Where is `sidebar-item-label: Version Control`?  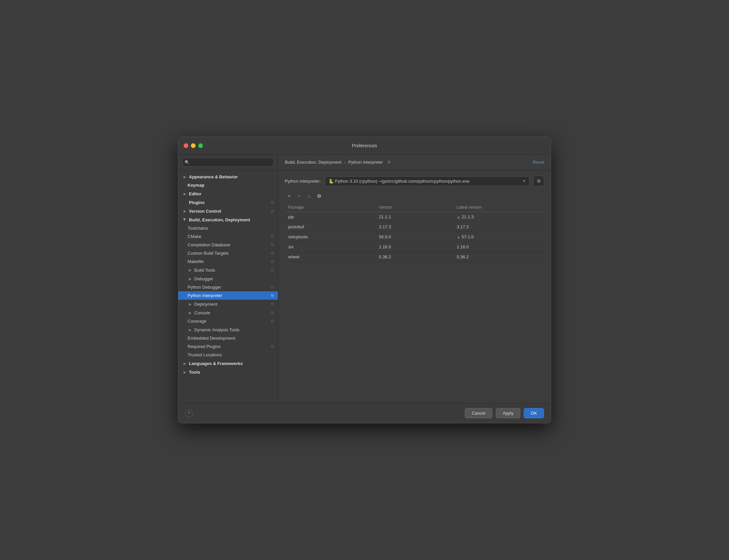
sidebar-item-label: Version Control is located at coordinates (205, 211).